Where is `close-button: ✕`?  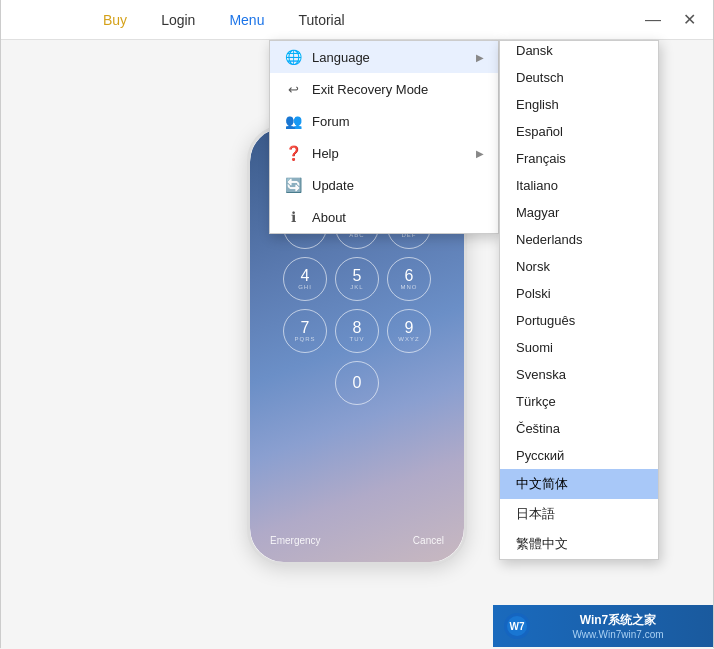 close-button: ✕ is located at coordinates (689, 20).